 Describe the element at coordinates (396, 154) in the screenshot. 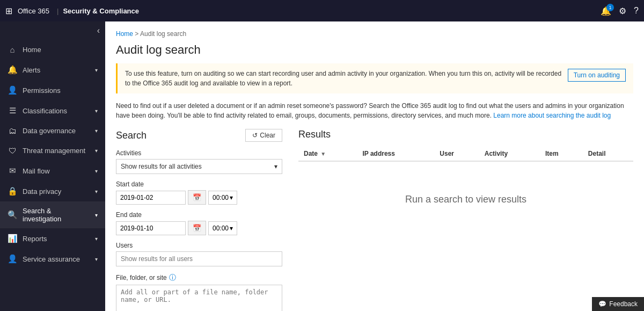

I see `col-ip: IP address` at that location.